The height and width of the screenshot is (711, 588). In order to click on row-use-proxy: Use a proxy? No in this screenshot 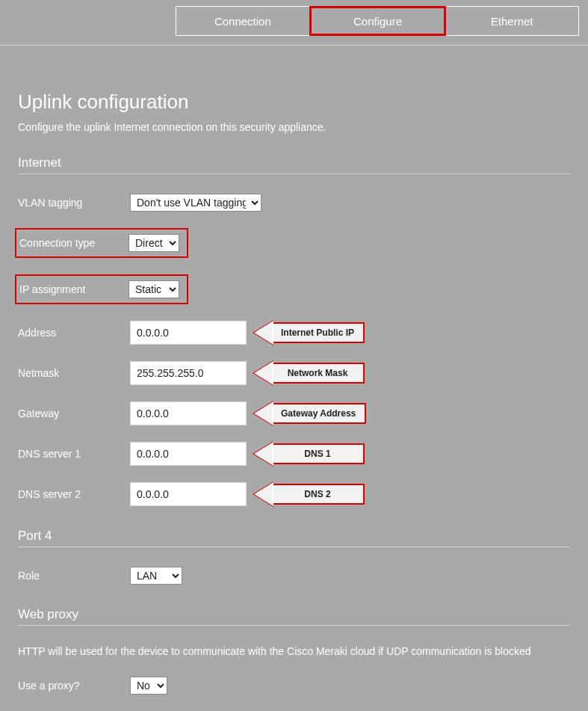, I will do `click(294, 686)`.